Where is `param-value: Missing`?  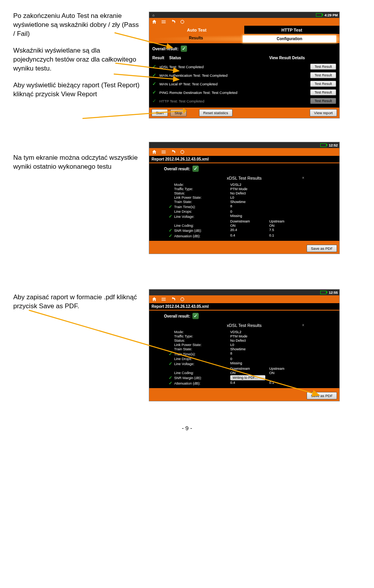 param-value: Missing is located at coordinates (248, 364).